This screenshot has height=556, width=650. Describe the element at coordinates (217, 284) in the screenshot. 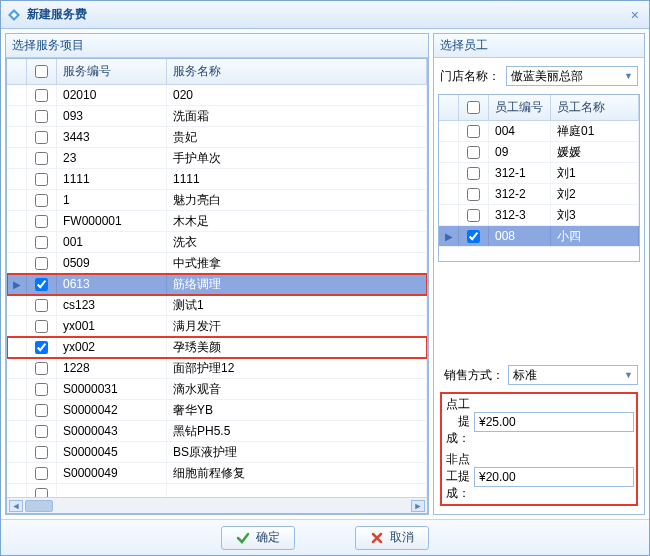

I see `table-row: ▶0613筋络调理` at that location.